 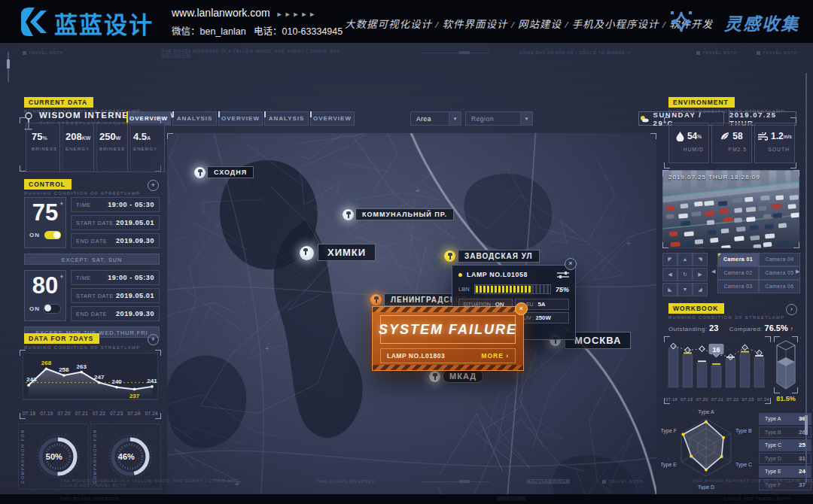 What do you see at coordinates (785, 445) in the screenshot?
I see `legend-type-c: Type C25` at bounding box center [785, 445].